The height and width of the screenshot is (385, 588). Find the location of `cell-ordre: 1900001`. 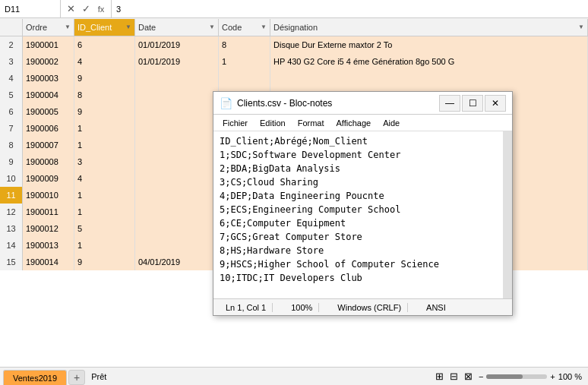

cell-ordre: 1900001 is located at coordinates (49, 45).